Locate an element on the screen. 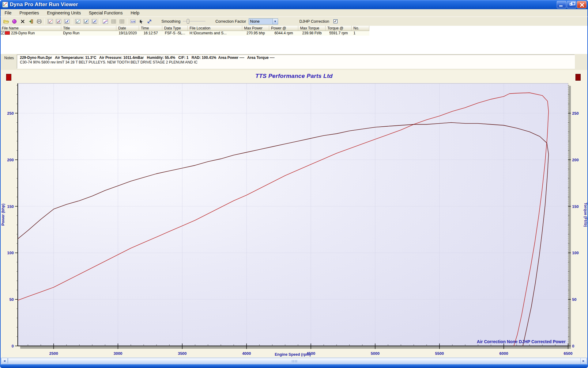 The height and width of the screenshot is (368, 588). column-header-title: Title is located at coordinates (89, 28).